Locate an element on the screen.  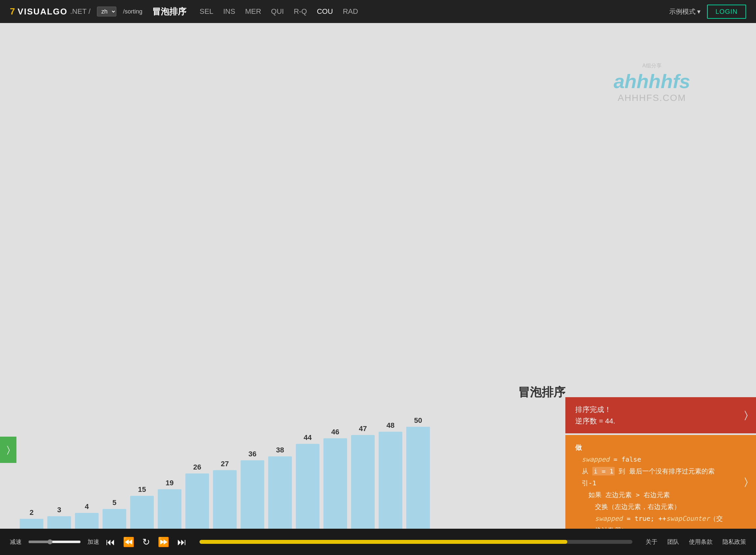
slow-label: 减速 is located at coordinates (16, 542).